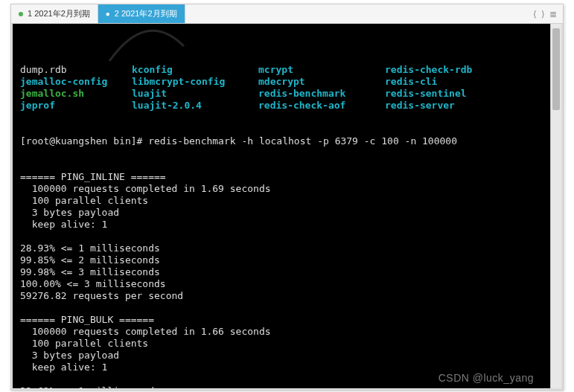 This screenshot has height=392, width=574. Describe the element at coordinates (535, 14) in the screenshot. I see `prev-icon: ⟨` at that location.